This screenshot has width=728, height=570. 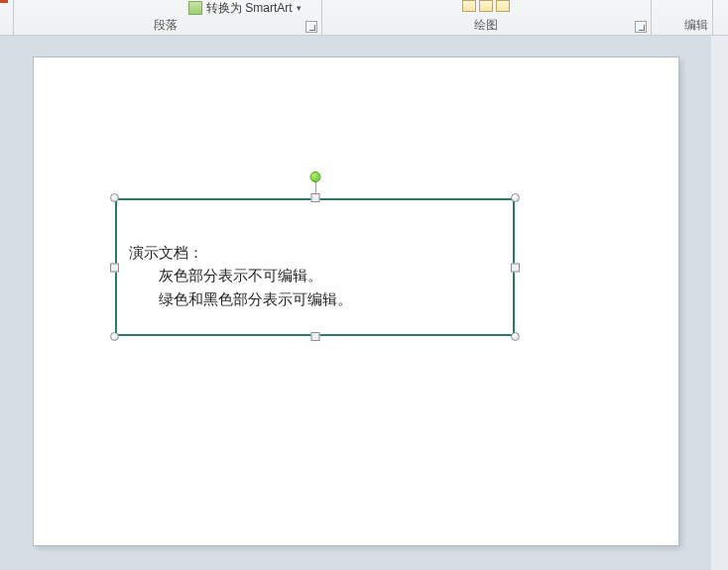 What do you see at coordinates (311, 27) in the screenshot?
I see `paragraph-dialog-launcher` at bounding box center [311, 27].